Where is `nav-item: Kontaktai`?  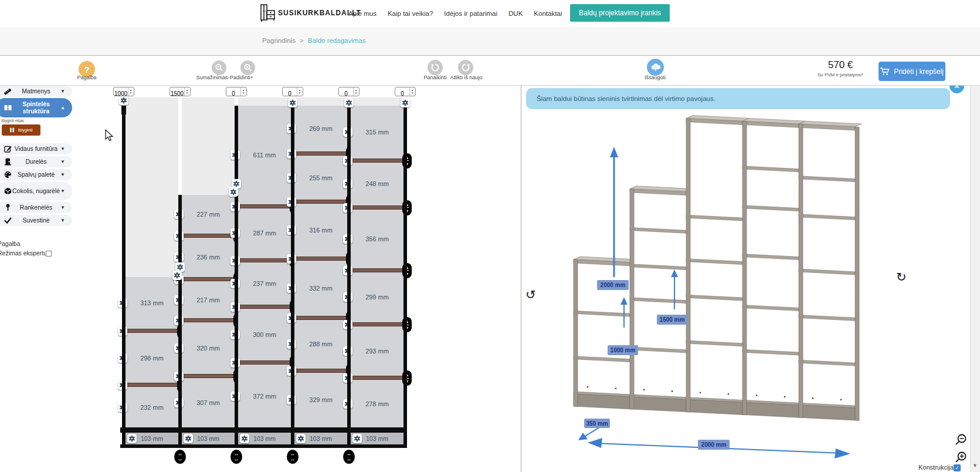
nav-item: Kontaktai is located at coordinates (548, 14).